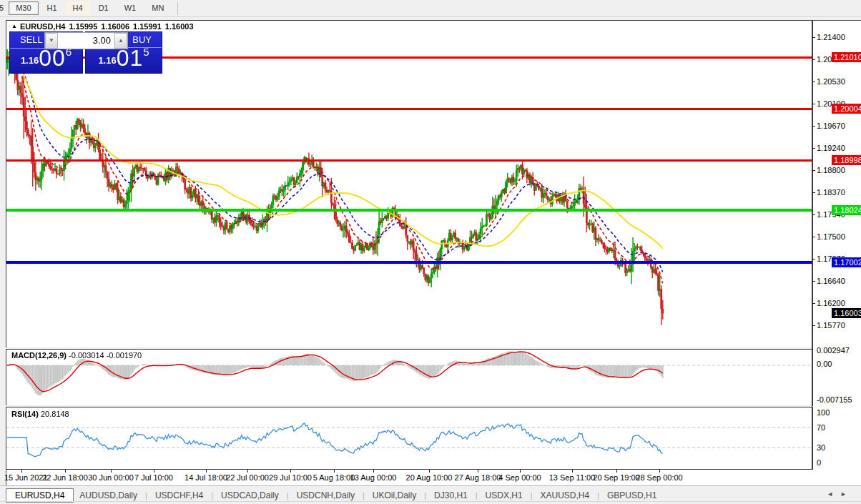 This screenshot has width=861, height=504. I want to click on macd-label: MACD(12,26,9) -0.003014 -0.001970, so click(77, 355).